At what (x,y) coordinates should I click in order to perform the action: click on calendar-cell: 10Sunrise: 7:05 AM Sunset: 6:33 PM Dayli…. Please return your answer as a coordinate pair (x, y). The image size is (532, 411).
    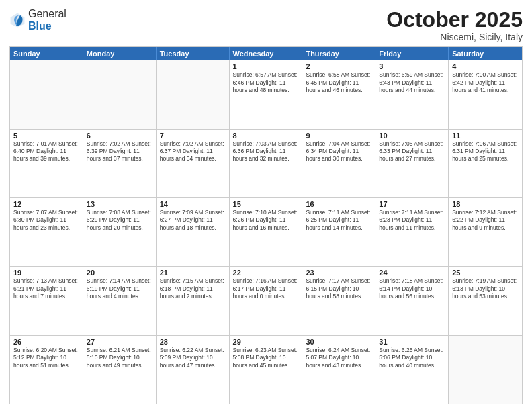
    Looking at the image, I should click on (412, 164).